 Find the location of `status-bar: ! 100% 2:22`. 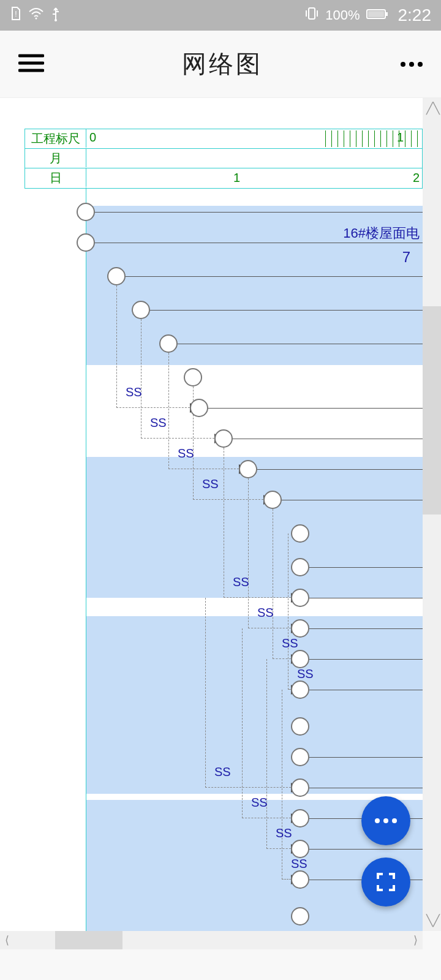

status-bar: ! 100% 2:22 is located at coordinates (221, 15).